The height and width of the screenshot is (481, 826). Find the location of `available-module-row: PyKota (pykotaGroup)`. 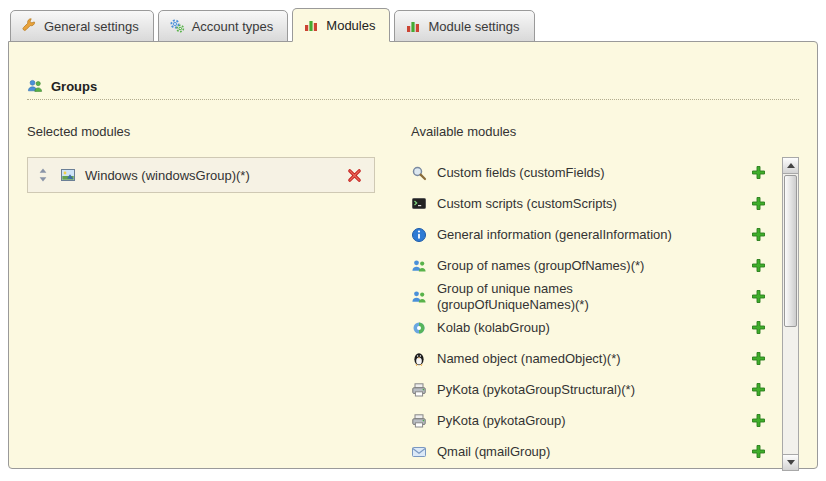

available-module-row: PyKota (pykotaGroup) is located at coordinates (596, 420).